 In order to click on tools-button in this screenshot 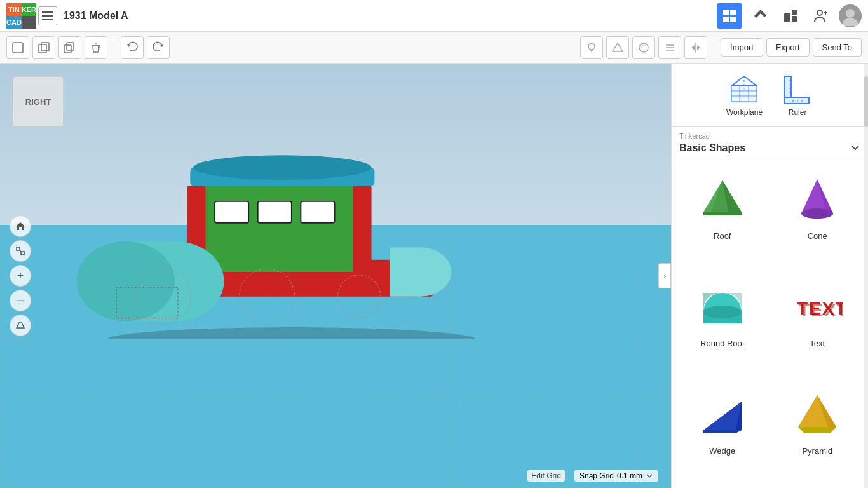, I will do `click(760, 16)`.